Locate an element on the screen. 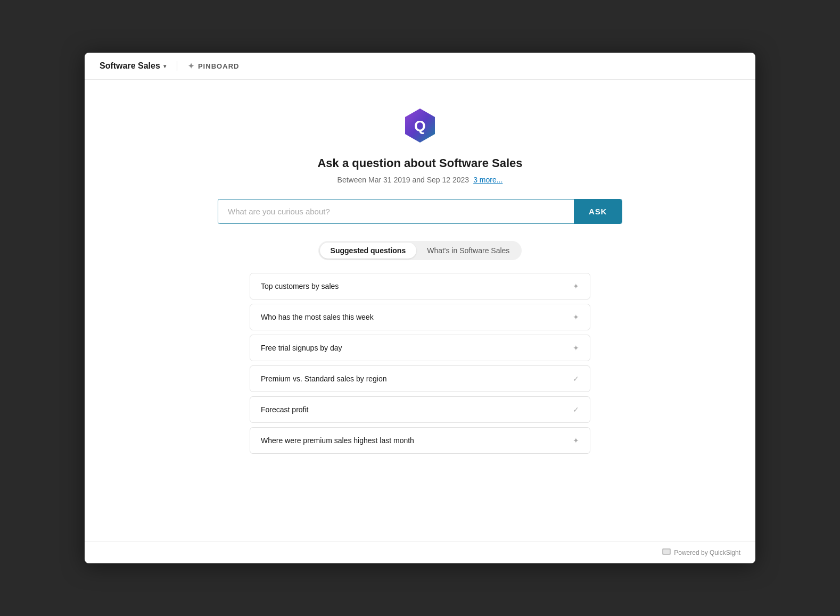 This screenshot has height=616, width=840. tab-switcher: Suggested questions What's in Software S… is located at coordinates (421, 251).